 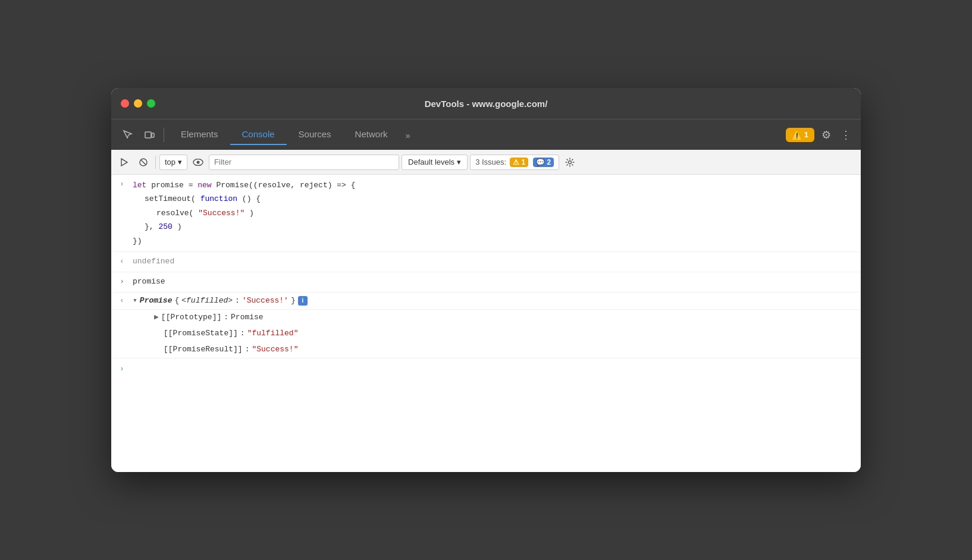 I want to click on close-button, so click(x=125, y=103).